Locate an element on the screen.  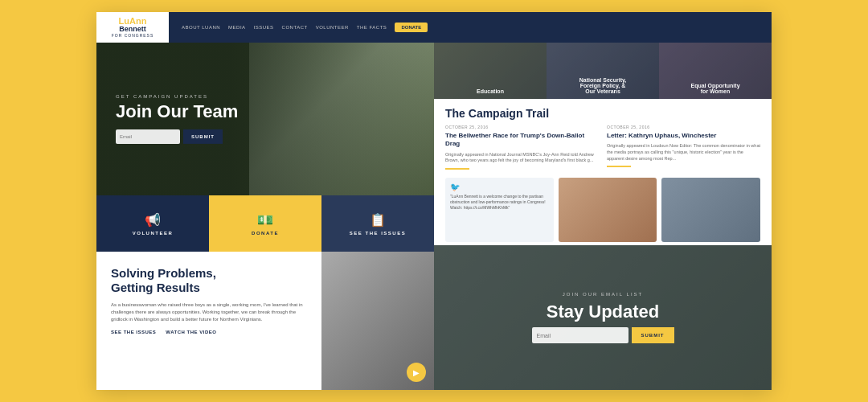
article-2: OCTOBER 25, 2016 Letter: Kathryn Uphaus,… is located at coordinates (683, 147).